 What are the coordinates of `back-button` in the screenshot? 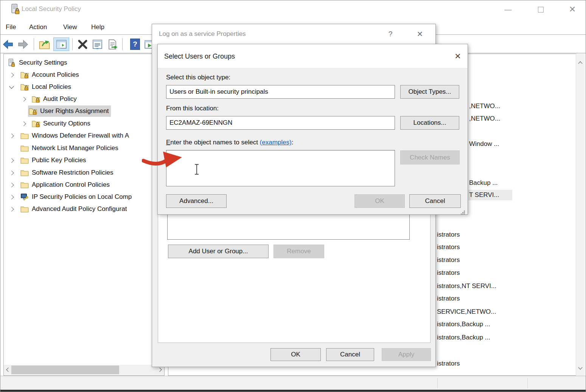 It's located at (8, 44).